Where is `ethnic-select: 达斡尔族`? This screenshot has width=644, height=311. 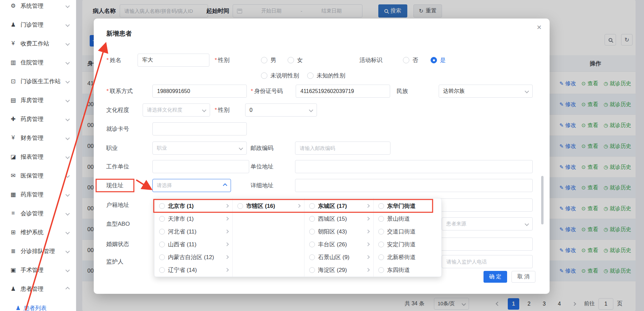
ethnic-select: 达斡尔族 is located at coordinates (486, 91).